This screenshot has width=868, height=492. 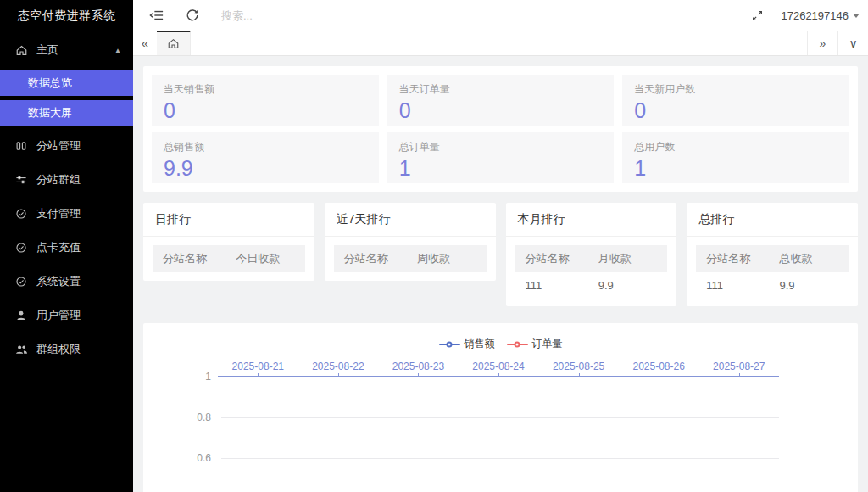 I want to click on collapse-arrow-icon: ▲, so click(x=118, y=51).